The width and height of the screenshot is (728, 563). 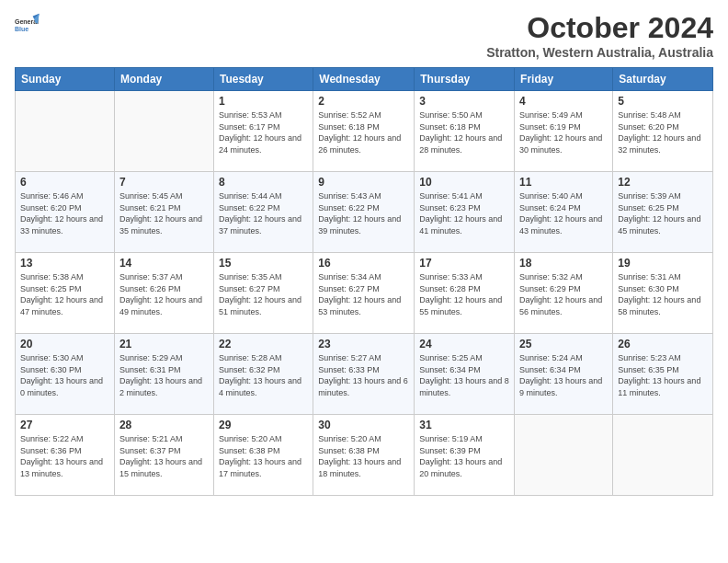 What do you see at coordinates (364, 79) in the screenshot?
I see `calendar-header-row: SundayMondayTuesdayWednesdayThursdayFrid…` at bounding box center [364, 79].